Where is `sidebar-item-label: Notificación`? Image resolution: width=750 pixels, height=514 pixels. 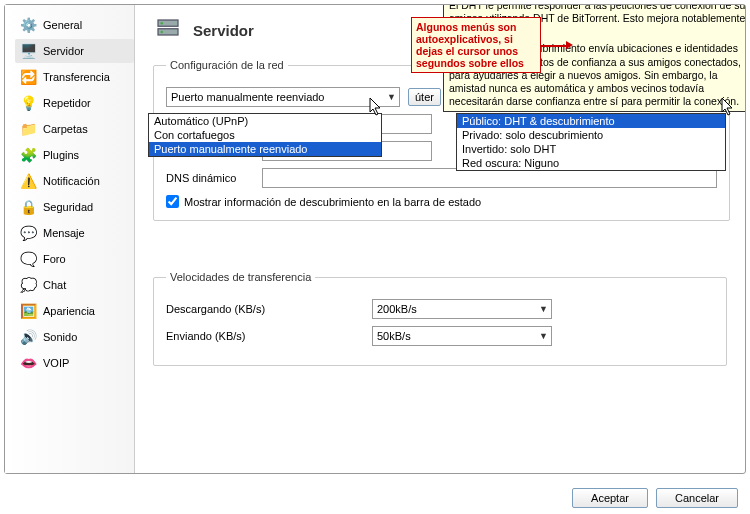
sidebar-item-label: Notificación is located at coordinates (72, 181).